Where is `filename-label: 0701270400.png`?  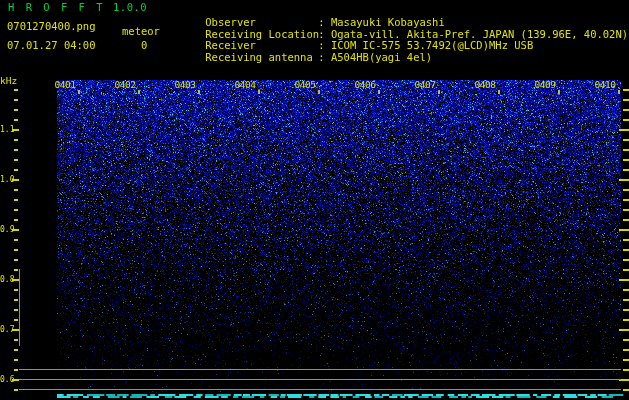
filename-label: 0701270400.png is located at coordinates (52, 26).